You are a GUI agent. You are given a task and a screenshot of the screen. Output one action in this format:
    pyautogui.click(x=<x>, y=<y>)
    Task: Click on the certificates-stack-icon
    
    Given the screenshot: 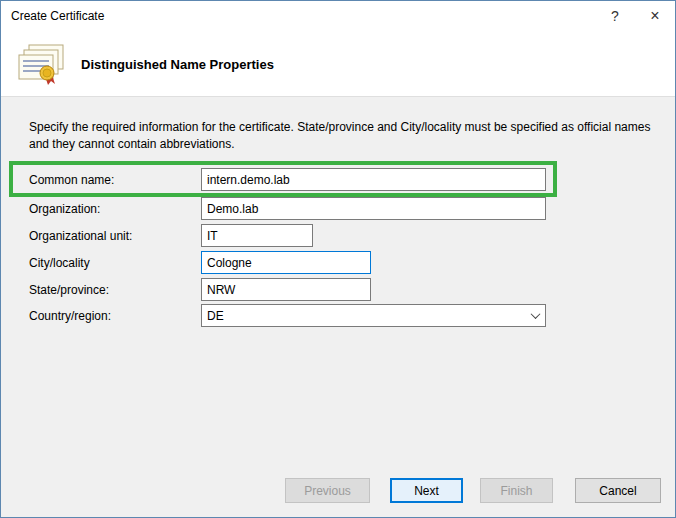 What is the action you would take?
    pyautogui.click(x=43, y=65)
    